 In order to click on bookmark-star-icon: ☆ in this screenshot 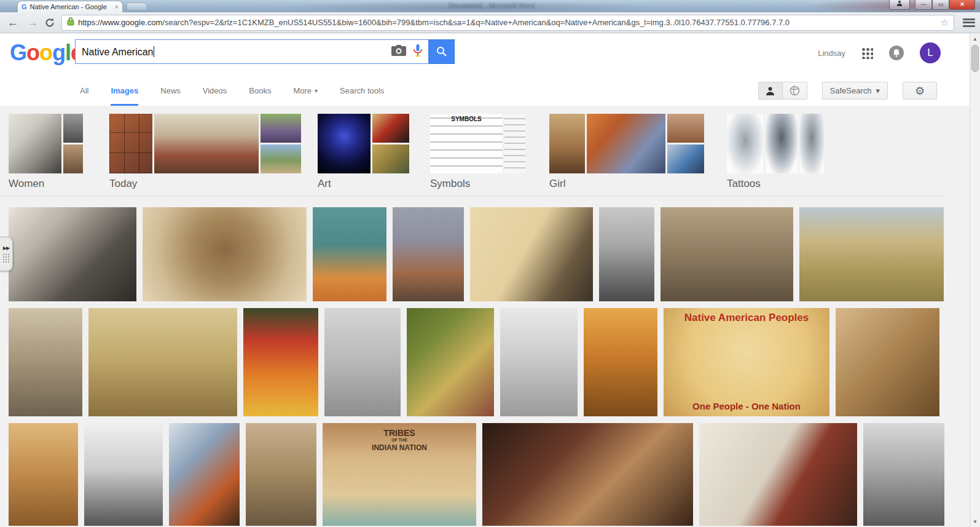, I will do `click(945, 23)`.